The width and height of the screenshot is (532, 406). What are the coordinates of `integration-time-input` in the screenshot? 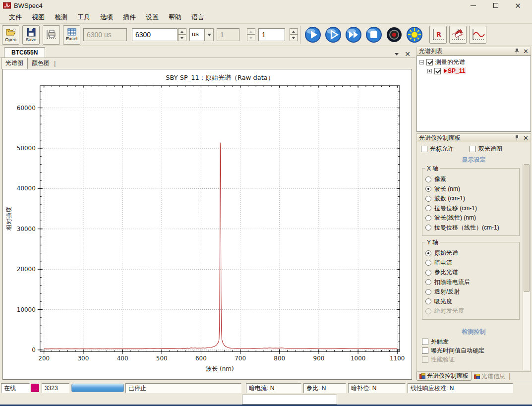 It's located at (155, 35).